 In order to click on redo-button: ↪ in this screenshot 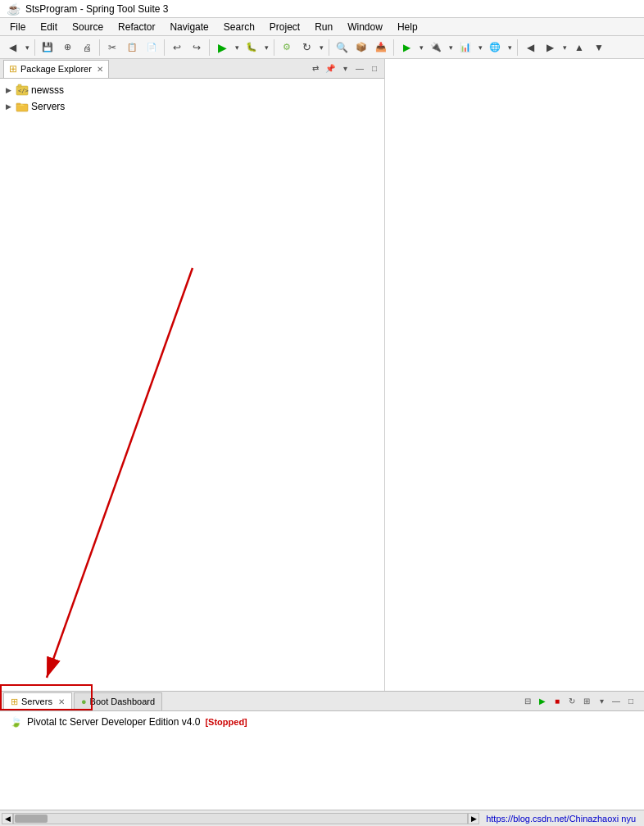, I will do `click(197, 48)`.